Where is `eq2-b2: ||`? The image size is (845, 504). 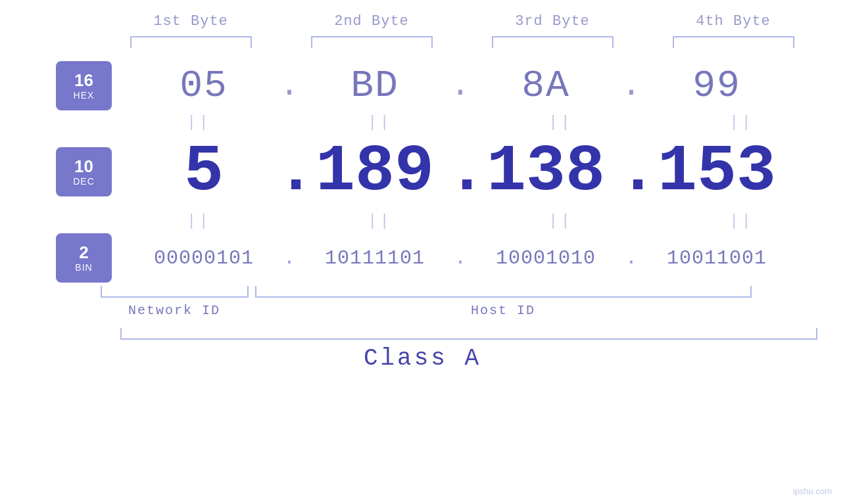 eq2-b2: || is located at coordinates (380, 221).